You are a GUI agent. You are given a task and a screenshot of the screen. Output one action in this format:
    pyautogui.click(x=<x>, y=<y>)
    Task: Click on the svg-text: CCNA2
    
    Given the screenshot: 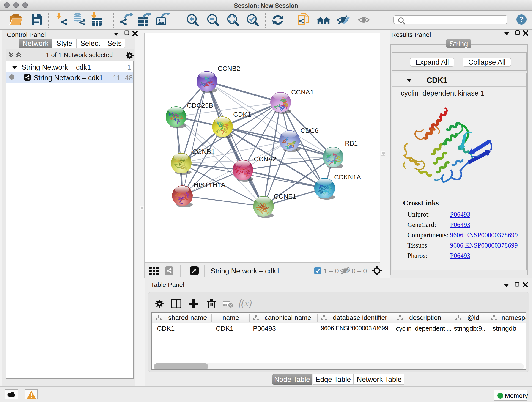 What is the action you would take?
    pyautogui.click(x=265, y=159)
    